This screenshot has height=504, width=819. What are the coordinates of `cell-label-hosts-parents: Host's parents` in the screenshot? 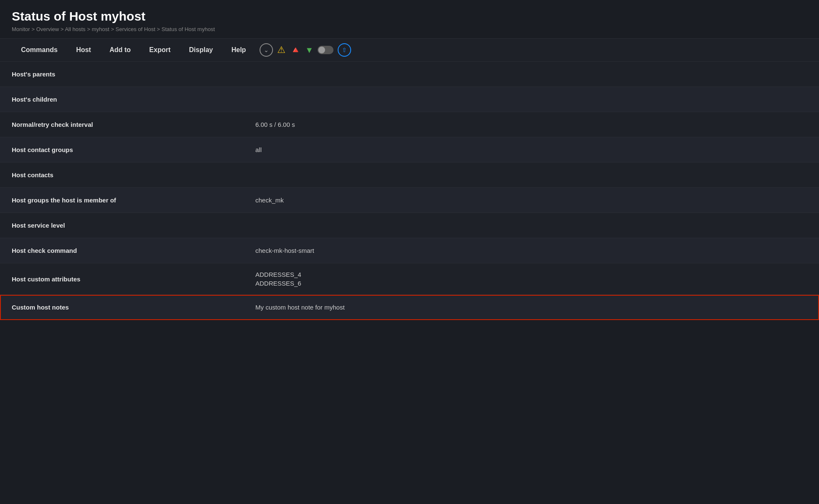 It's located at (122, 74).